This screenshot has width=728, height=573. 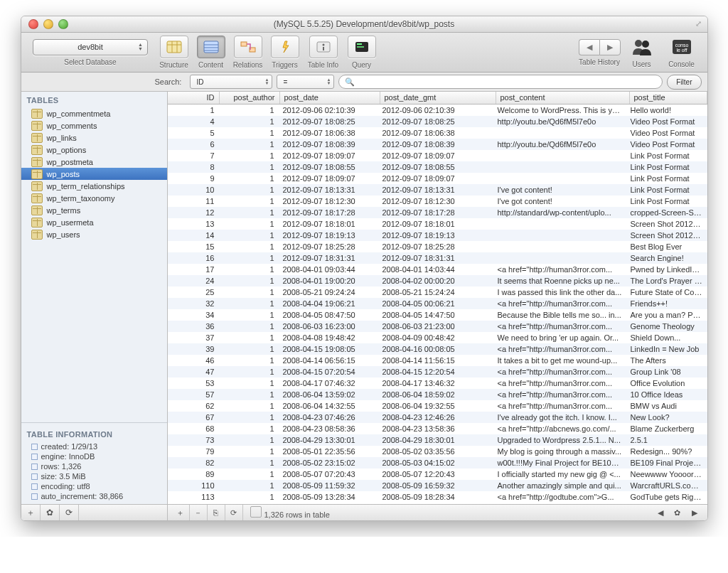 What do you see at coordinates (211, 47) in the screenshot?
I see `content-icon` at bounding box center [211, 47].